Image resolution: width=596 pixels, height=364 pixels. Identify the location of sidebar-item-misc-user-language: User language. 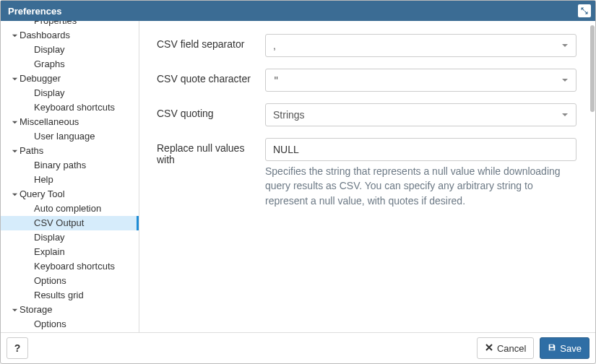
(69, 136).